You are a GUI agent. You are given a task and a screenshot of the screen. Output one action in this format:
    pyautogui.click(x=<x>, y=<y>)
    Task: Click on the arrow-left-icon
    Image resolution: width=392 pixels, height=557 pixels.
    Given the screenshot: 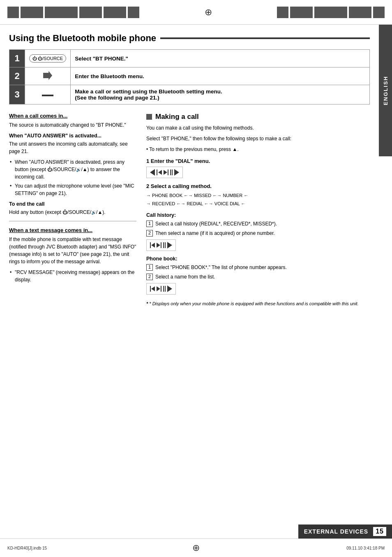 What is the action you would take?
    pyautogui.click(x=152, y=172)
    